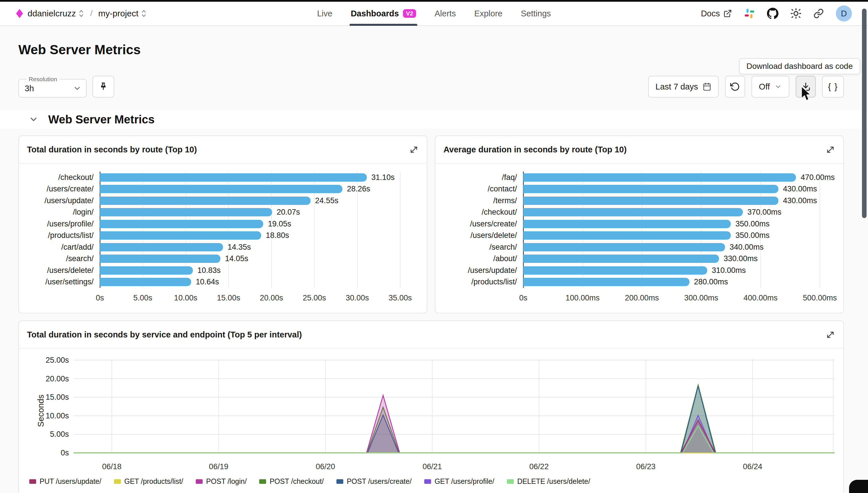 The width and height of the screenshot is (868, 493). I want to click on edit-code-button: { }, so click(833, 87).